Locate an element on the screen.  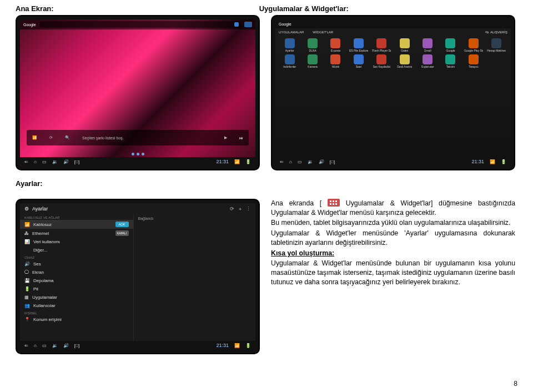
app-m-zik: Müzik is located at coordinates (335, 61).